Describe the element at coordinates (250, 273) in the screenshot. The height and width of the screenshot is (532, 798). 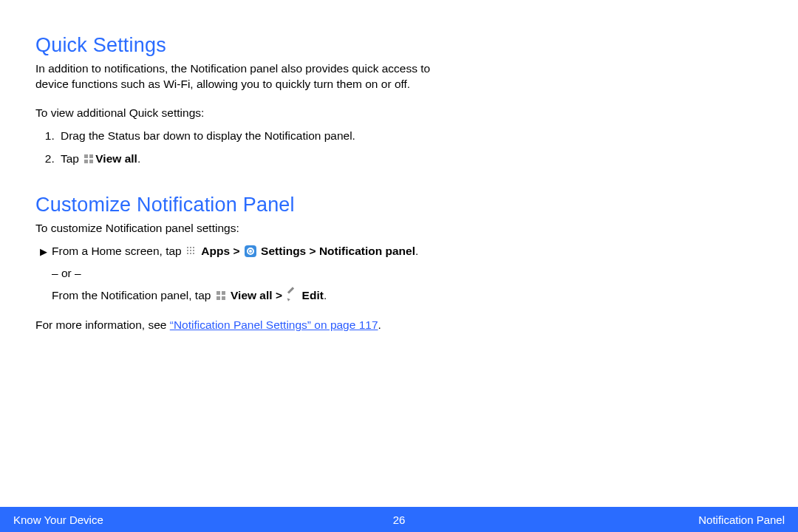
I see `instruction-body: From a Home screen, tap Apps > Settings …` at that location.